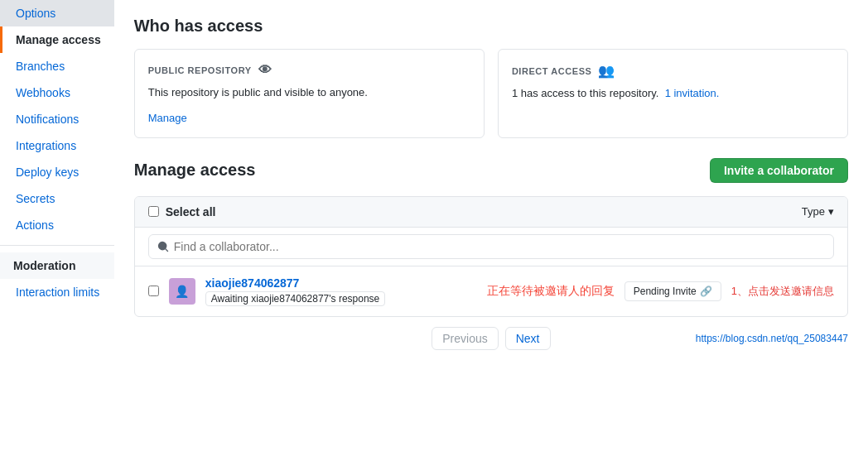 The width and height of the screenshot is (868, 456). I want to click on select-all-label: Select all, so click(190, 212).